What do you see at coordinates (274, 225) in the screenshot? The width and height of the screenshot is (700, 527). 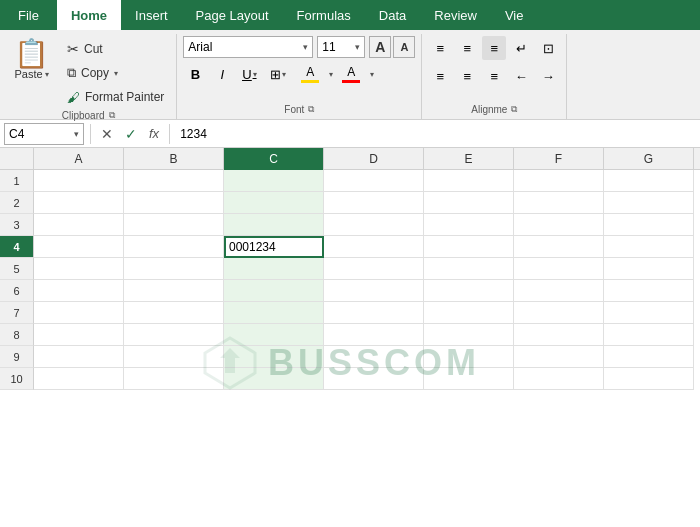 I see `cell-c3` at bounding box center [274, 225].